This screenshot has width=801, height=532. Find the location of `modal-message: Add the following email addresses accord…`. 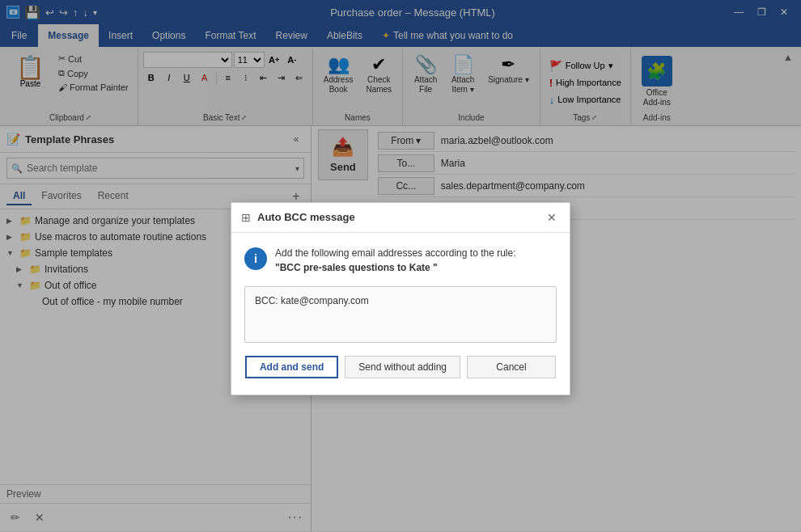

modal-message: Add the following email addresses accord… is located at coordinates (396, 260).